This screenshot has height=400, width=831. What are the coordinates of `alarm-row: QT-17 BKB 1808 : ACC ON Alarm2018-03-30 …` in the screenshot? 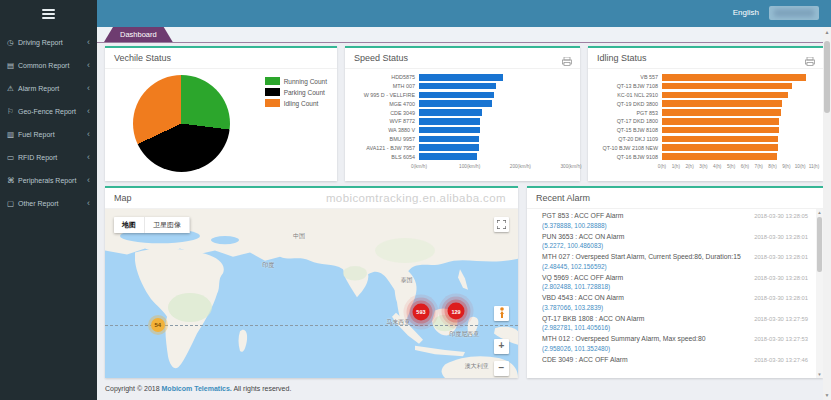 It's located at (672, 322).